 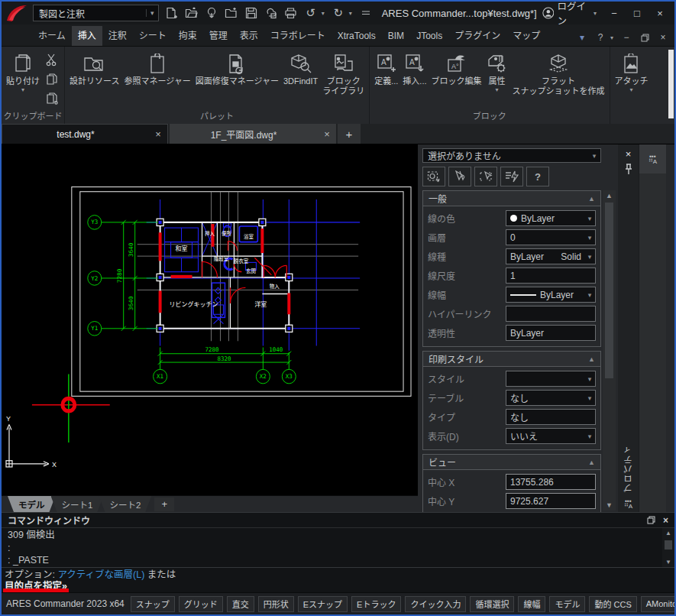 What do you see at coordinates (497, 90) in the screenshot?
I see `attributes-dropdown-icon: ▾` at bounding box center [497, 90].